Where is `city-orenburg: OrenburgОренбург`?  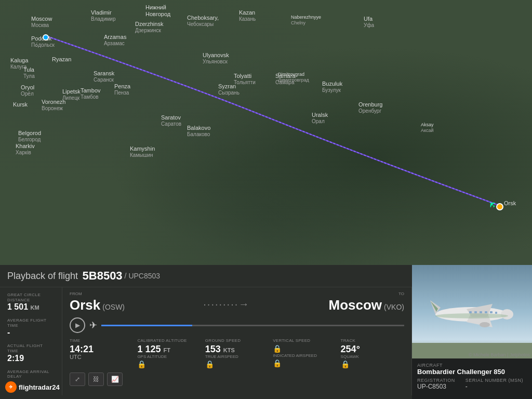 city-orenburg: OrenburgОренбург is located at coordinates (370, 108).